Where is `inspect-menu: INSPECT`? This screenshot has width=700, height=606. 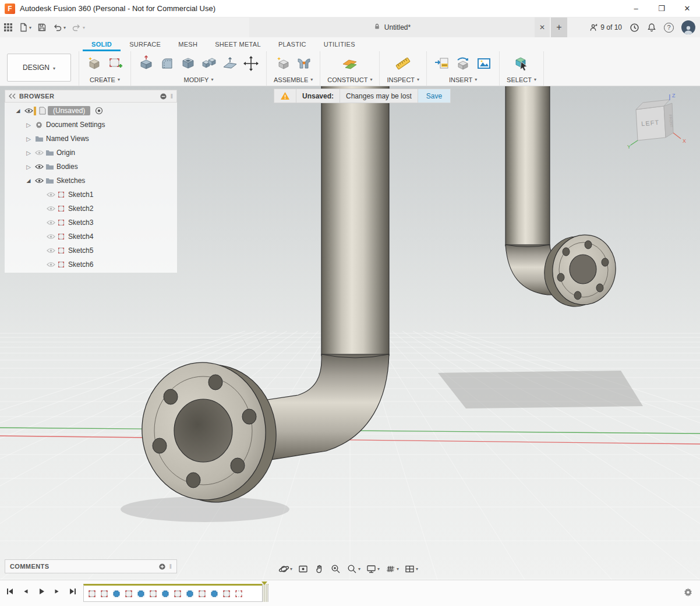 inspect-menu: INSPECT is located at coordinates (403, 80).